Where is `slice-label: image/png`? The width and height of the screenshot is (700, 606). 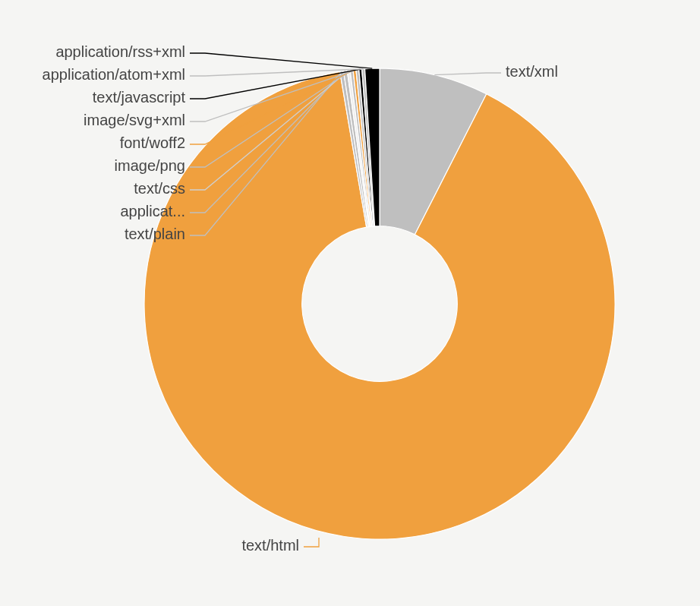 slice-label: image/png is located at coordinates (150, 166).